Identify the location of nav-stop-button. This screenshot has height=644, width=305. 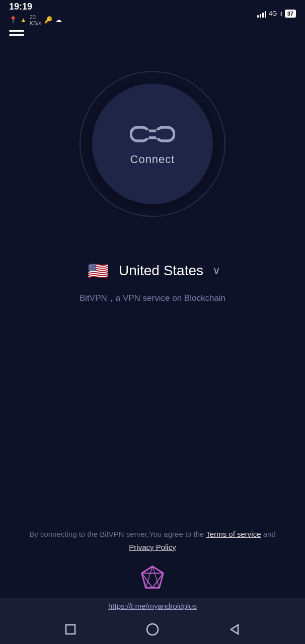
(70, 629).